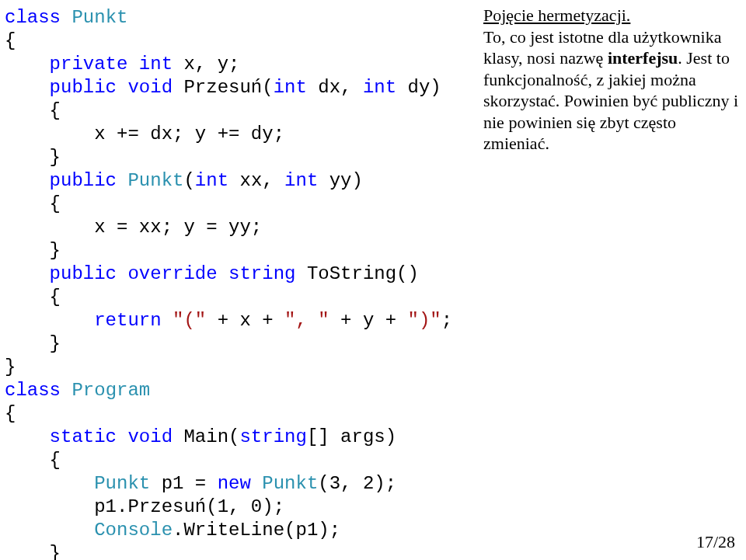 The height and width of the screenshot is (560, 746). I want to click on ctor-args: (2, 2);, so click(357, 483).